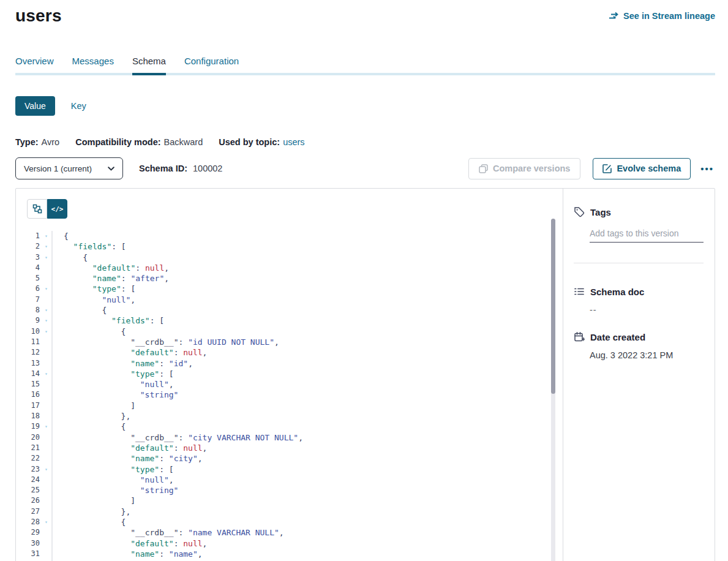 This screenshot has height=561, width=728. I want to click on tab-overview: Overview, so click(34, 64).